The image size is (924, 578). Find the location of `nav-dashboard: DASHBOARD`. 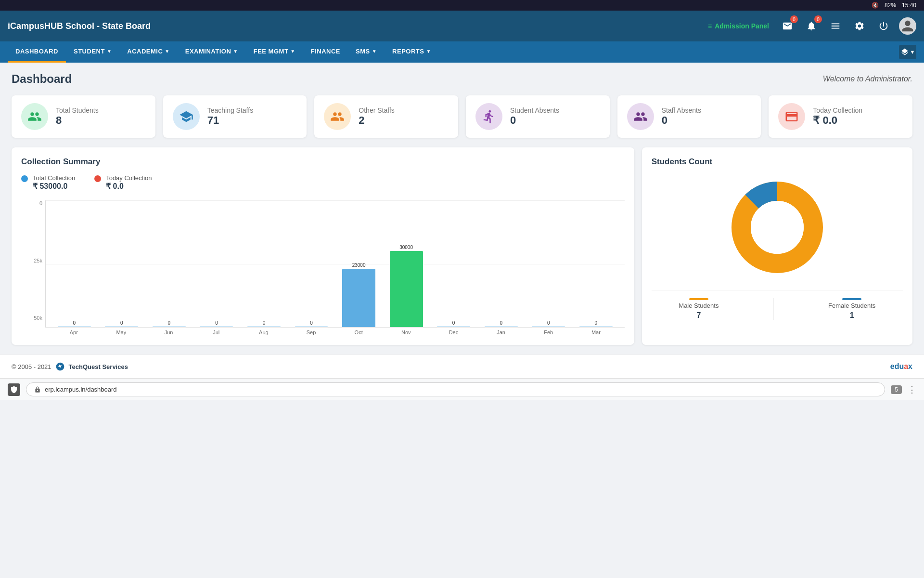

nav-dashboard: DASHBOARD is located at coordinates (37, 52).